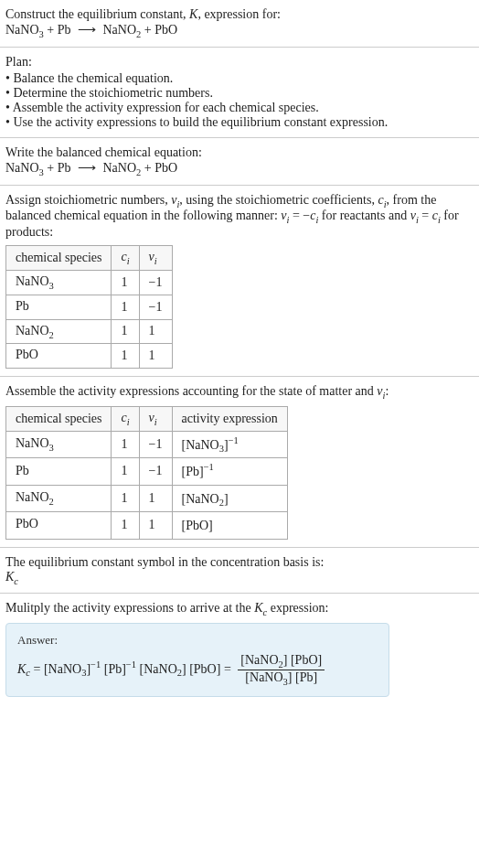 The image size is (479, 868). I want to click on ae-close: ], so click(210, 525).